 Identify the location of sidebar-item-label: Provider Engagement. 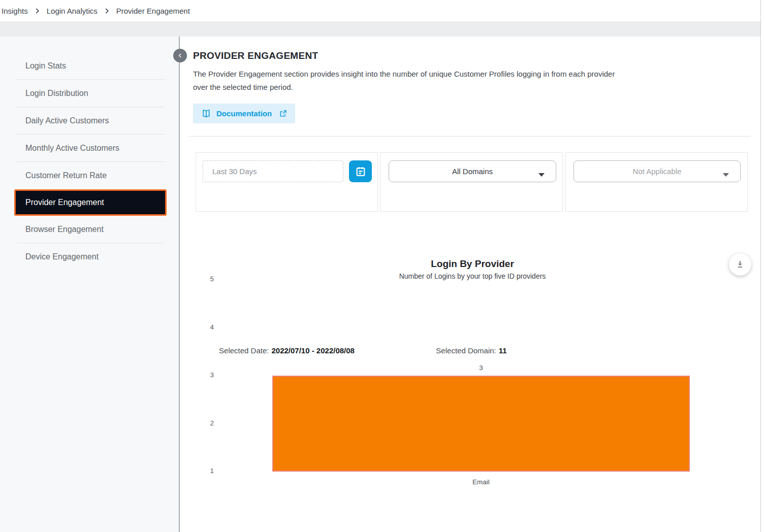
(65, 203).